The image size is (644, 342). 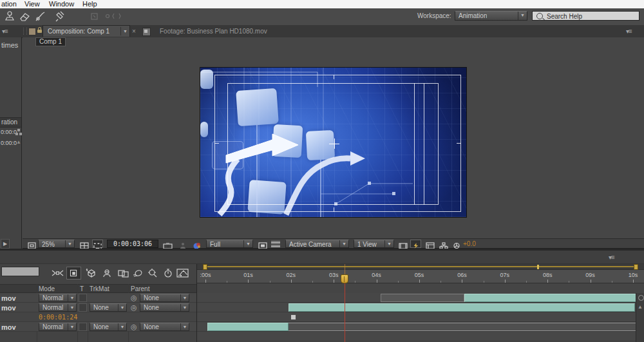 I want to click on work-area-end-handle, so click(x=636, y=267).